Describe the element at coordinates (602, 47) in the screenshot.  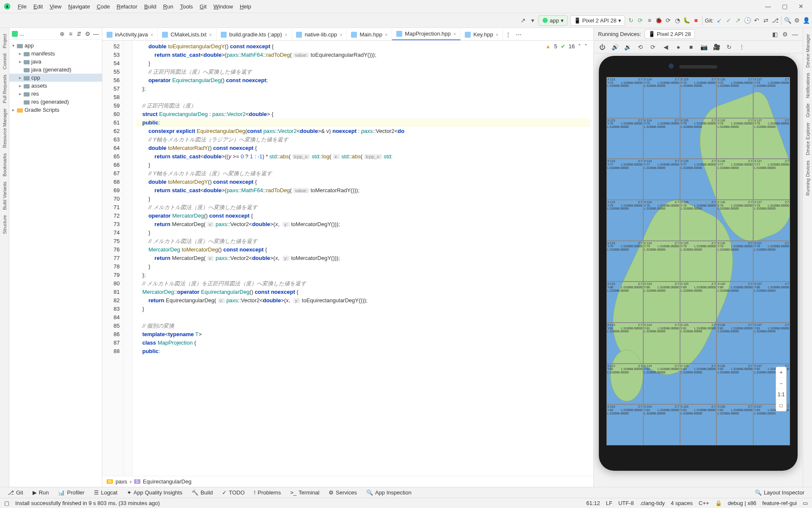
I see `power-icon: ⏻` at that location.